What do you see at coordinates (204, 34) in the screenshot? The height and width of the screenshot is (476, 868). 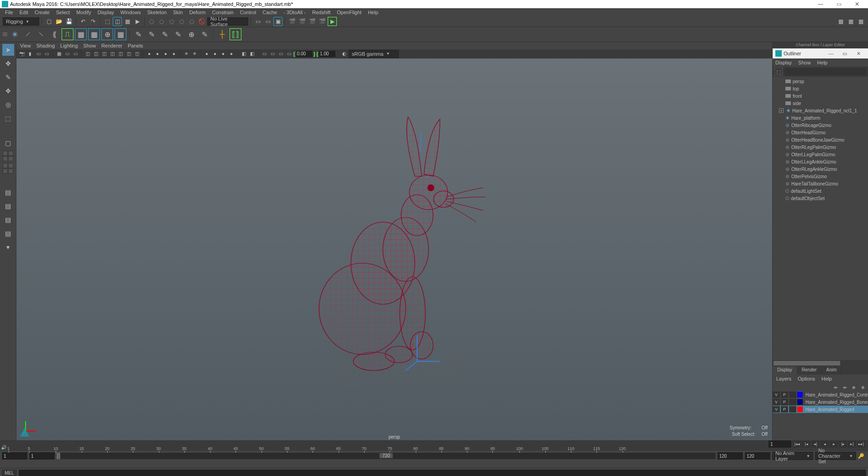 I see `shelf-brush-6-icon: ✎` at bounding box center [204, 34].